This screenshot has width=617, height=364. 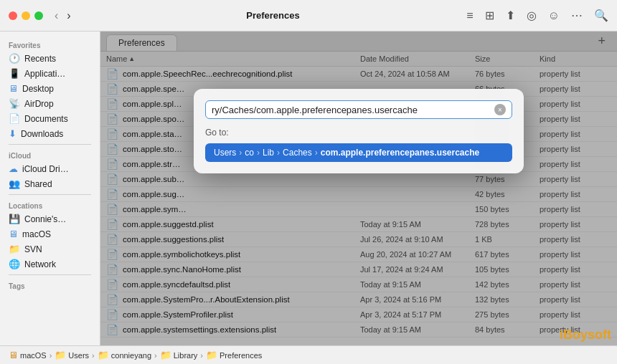 What do you see at coordinates (179, 355) in the screenshot?
I see `breadcrumb-item-library: 📁 Library` at bounding box center [179, 355].